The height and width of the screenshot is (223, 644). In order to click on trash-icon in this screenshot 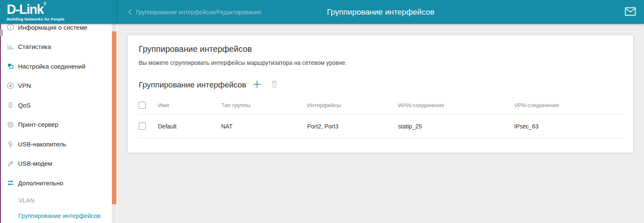, I will do `click(274, 85)`.